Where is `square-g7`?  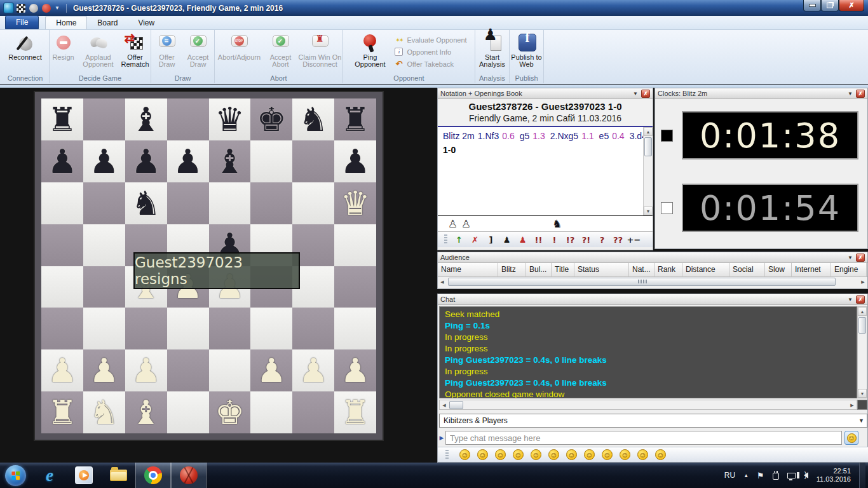
square-g7 is located at coordinates (313, 161).